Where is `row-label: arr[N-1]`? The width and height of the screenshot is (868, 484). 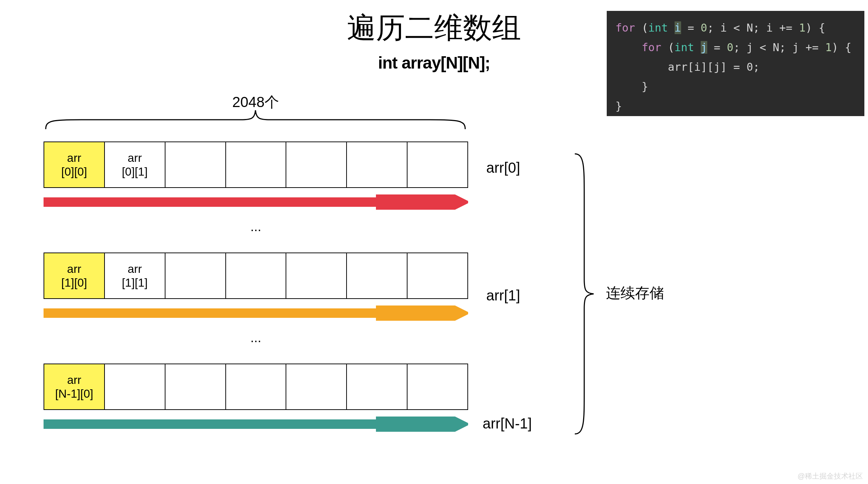
row-label: arr[N-1] is located at coordinates (507, 424).